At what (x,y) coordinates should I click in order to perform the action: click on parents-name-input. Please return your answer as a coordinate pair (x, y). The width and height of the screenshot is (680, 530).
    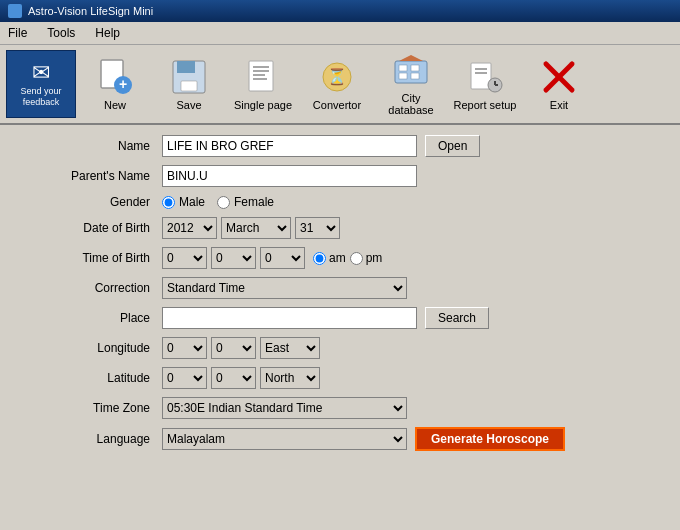
    Looking at the image, I should click on (290, 176).